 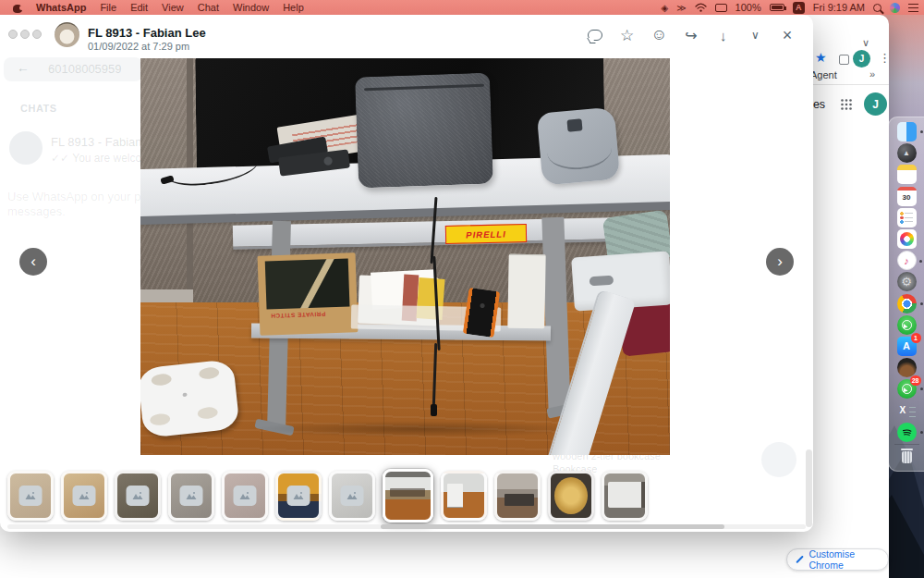 What do you see at coordinates (876, 104) in the screenshot?
I see `google-account-avatar: J` at bounding box center [876, 104].